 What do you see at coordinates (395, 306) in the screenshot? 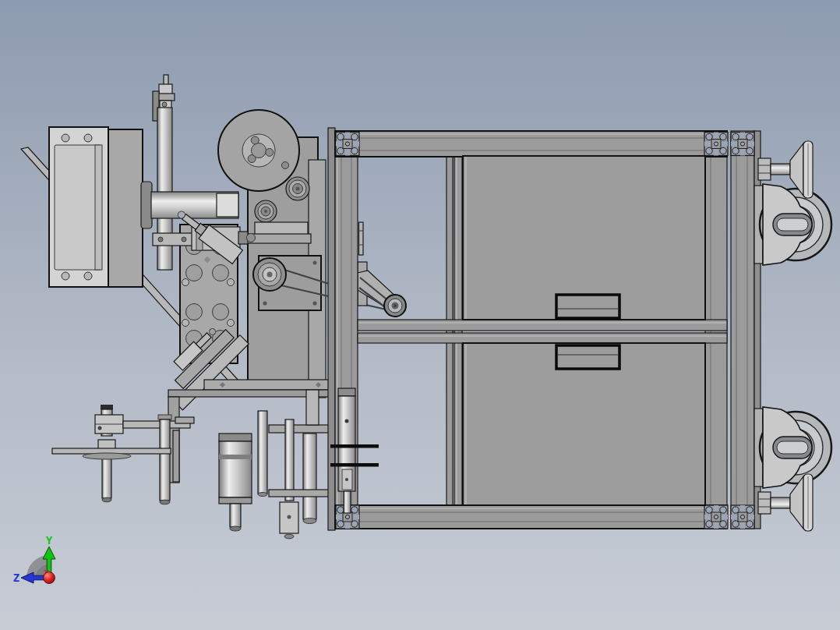
I see `idler-pulley` at bounding box center [395, 306].